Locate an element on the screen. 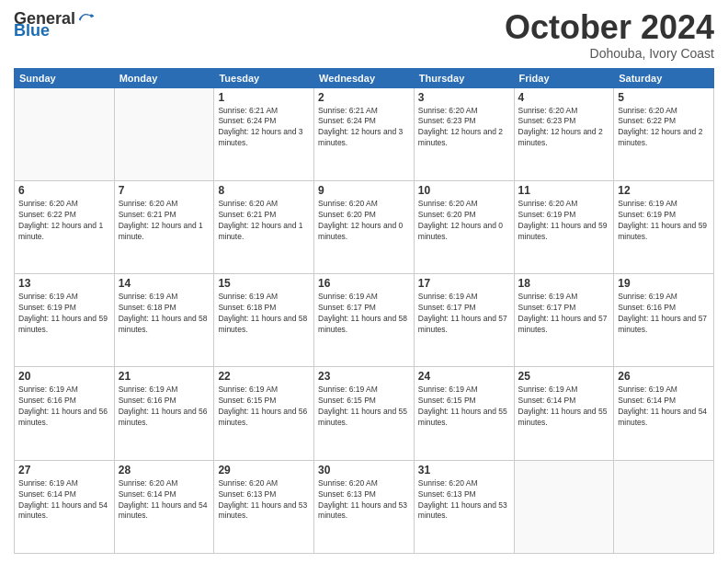  logo-icon is located at coordinates (86, 19).